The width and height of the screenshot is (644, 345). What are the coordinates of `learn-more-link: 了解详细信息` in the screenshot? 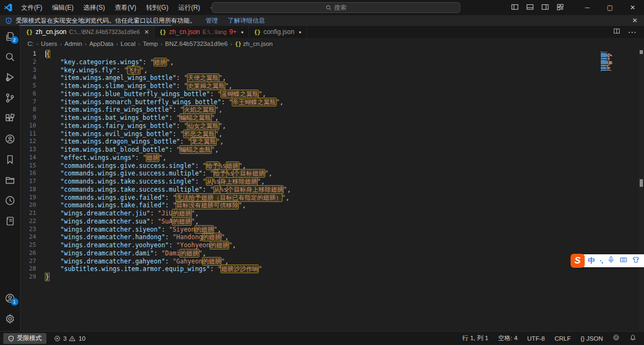 It's located at (246, 21).